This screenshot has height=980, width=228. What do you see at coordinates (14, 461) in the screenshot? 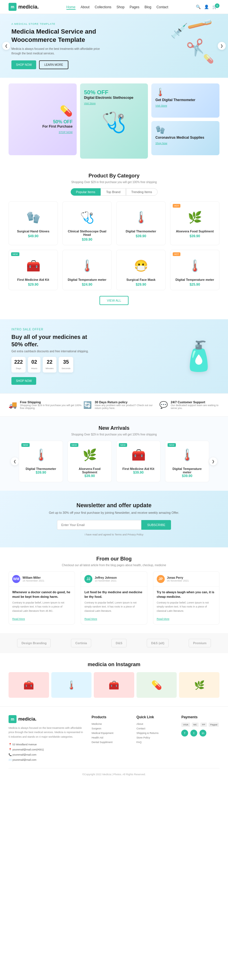
I see `arrivals-prev-button: ❮` at bounding box center [14, 461].